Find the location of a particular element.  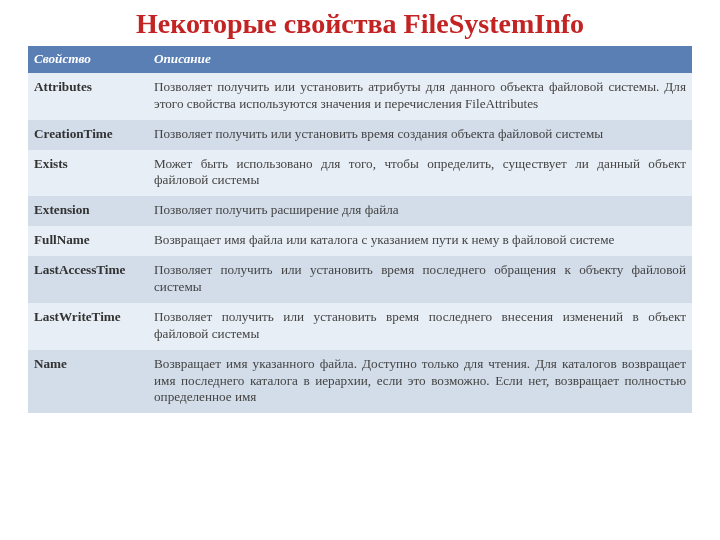

header-description: Описание is located at coordinates (420, 60).